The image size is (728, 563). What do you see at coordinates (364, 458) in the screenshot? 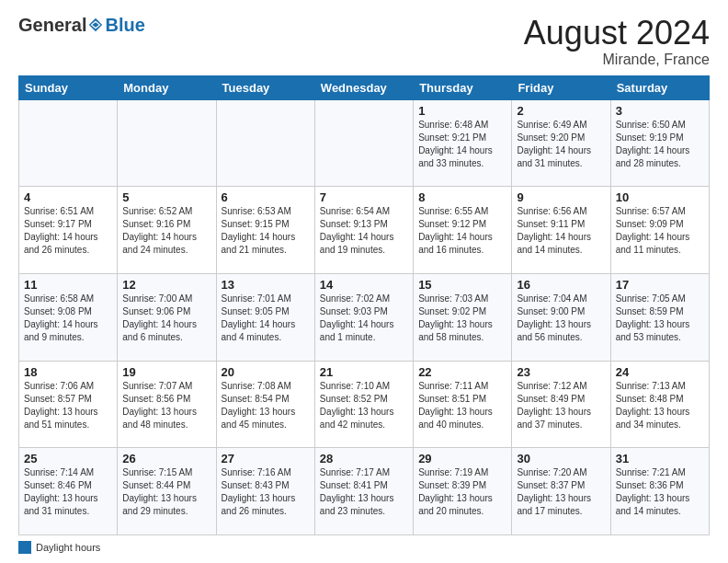
I see `day-number: 28` at bounding box center [364, 458].